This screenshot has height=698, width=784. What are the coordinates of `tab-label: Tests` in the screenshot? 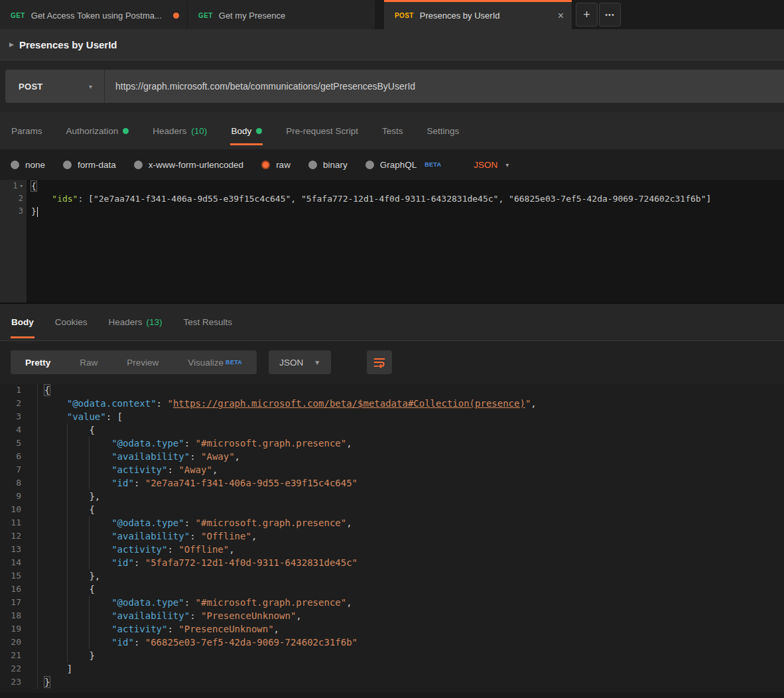 It's located at (393, 131).